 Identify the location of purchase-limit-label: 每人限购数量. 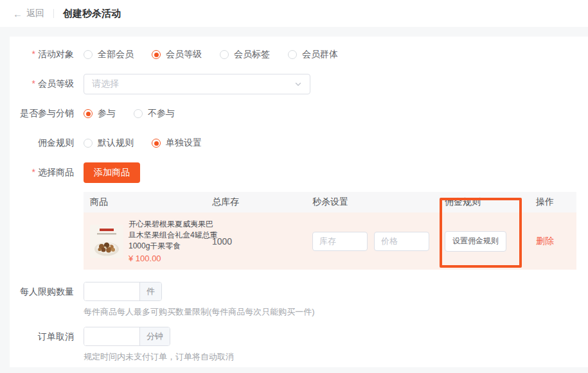
(42, 291).